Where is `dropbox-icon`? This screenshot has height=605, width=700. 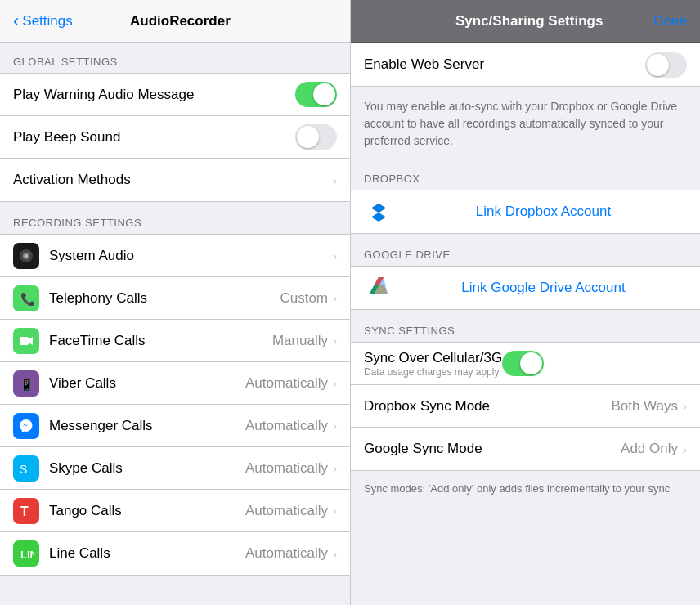
dropbox-icon is located at coordinates (379, 212).